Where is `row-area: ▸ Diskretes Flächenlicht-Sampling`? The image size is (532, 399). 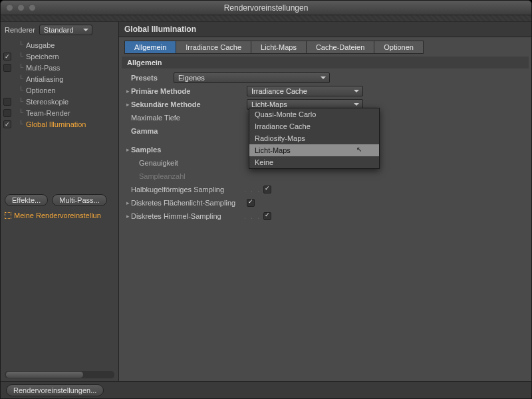 row-area: ▸ Diskretes Flächenlicht-Sampling is located at coordinates (325, 203).